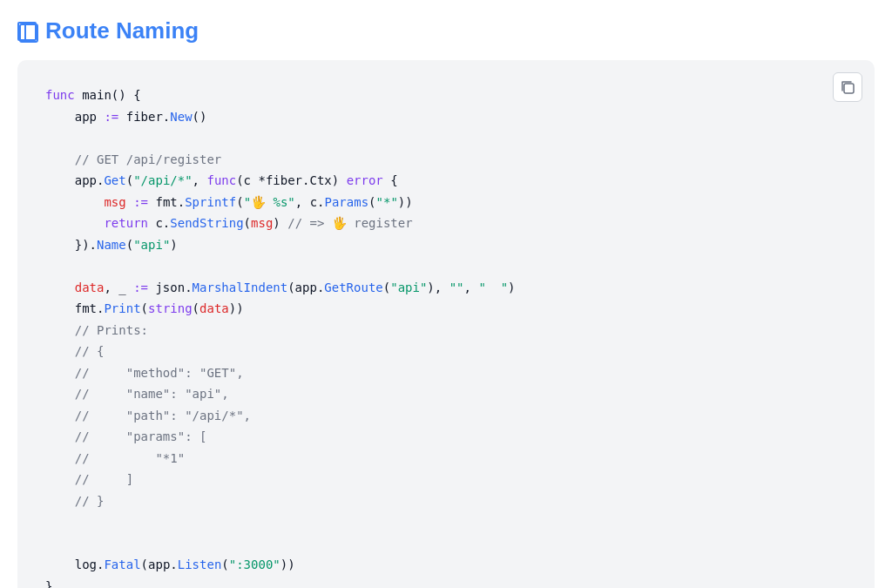 The image size is (892, 588). I want to click on code-line: // Prints:, so click(446, 331).